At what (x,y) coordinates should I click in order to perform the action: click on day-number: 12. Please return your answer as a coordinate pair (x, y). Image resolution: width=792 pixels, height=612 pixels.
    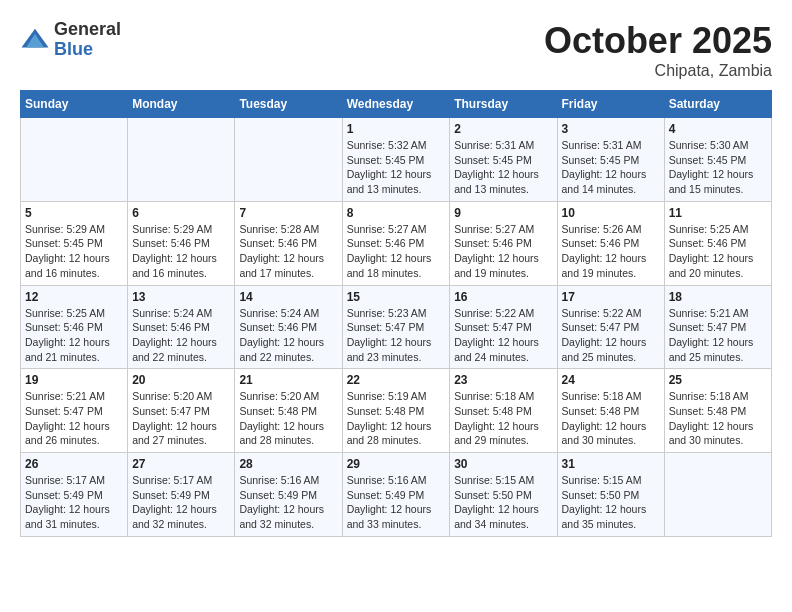
    Looking at the image, I should click on (74, 297).